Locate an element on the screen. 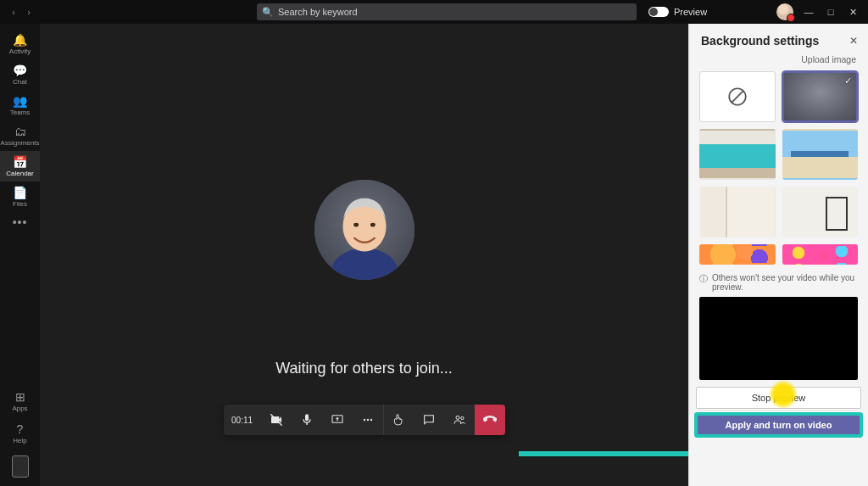 This screenshot has height=486, width=868. rail-item-files: 📄 Files is located at coordinates (20, 197).